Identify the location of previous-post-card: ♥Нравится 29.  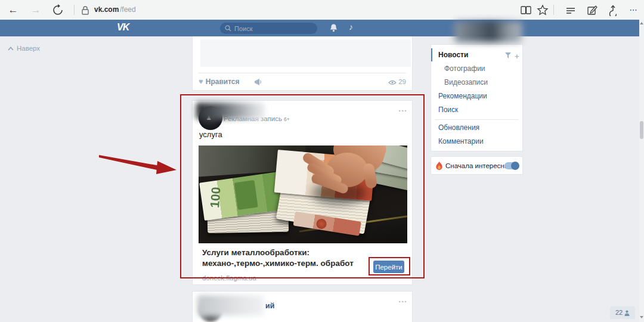
(302, 63).